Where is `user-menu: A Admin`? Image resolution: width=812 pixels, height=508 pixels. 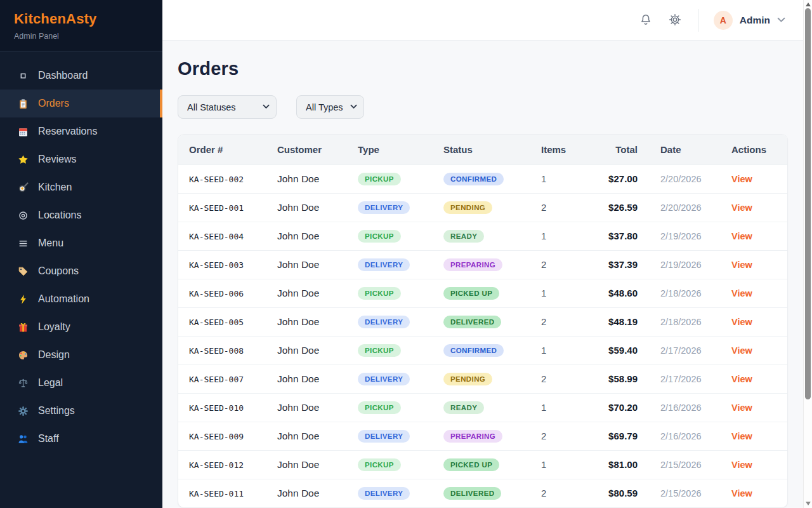 user-menu: A Admin is located at coordinates (750, 20).